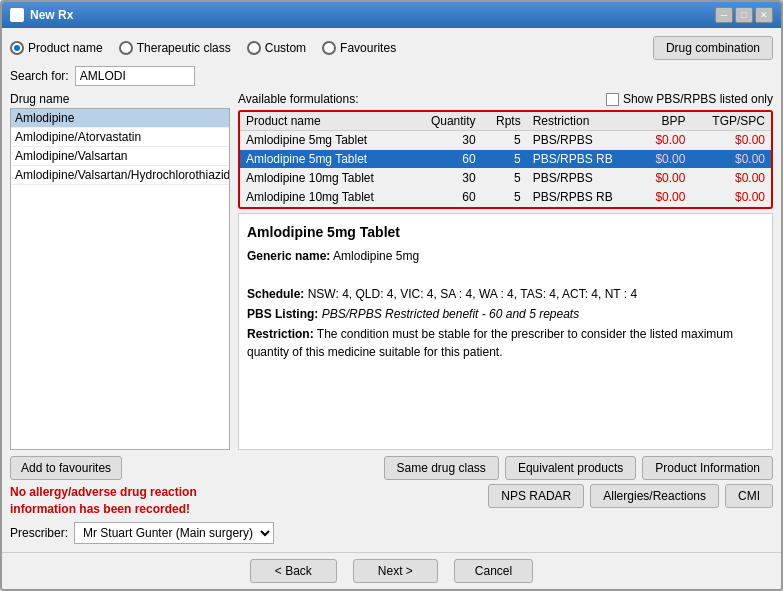 The image size is (783, 591). I want to click on top-row: Product name Therapeutic class Custom Fa…, so click(392, 48).